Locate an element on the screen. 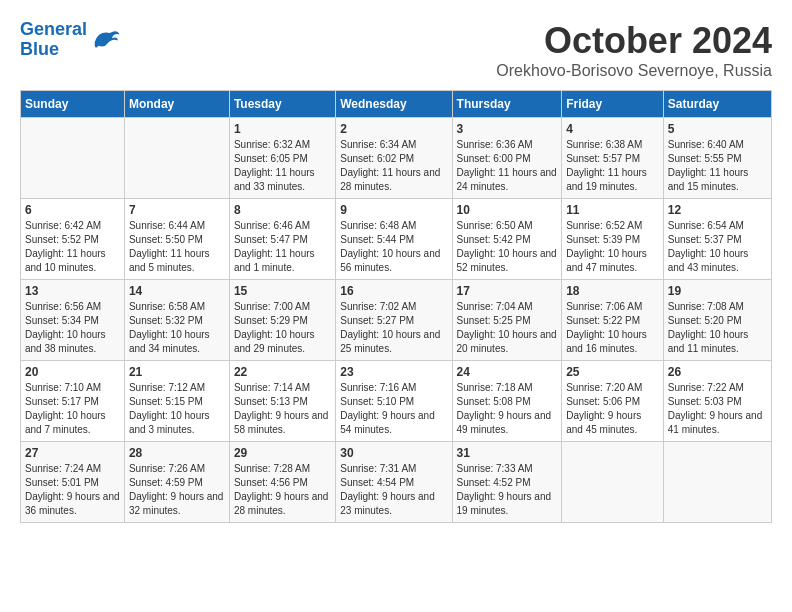 This screenshot has height=612, width=792. header-thursday: Thursday is located at coordinates (507, 104).